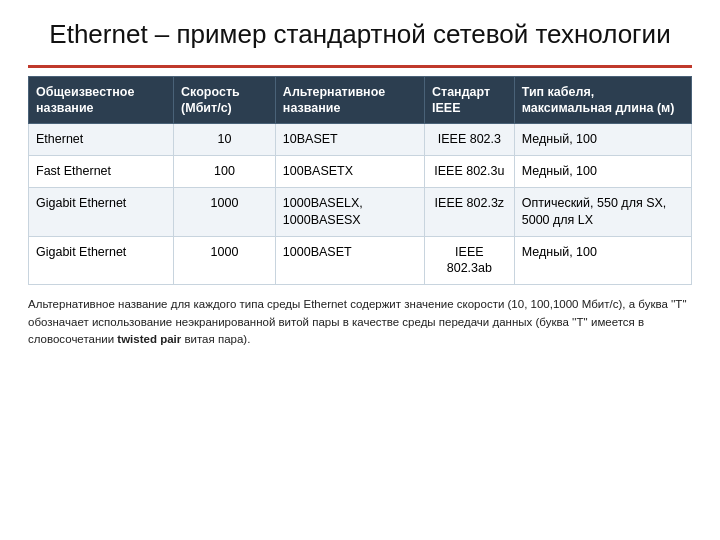  What do you see at coordinates (149, 339) in the screenshot?
I see `note-bold: twisted pair` at bounding box center [149, 339].